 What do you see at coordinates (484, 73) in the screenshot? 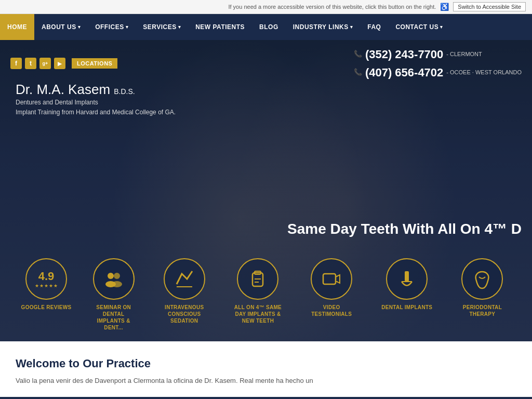
I see `secondary-phone-location: - OCOEE · WEST ORLANDO` at bounding box center [484, 73].